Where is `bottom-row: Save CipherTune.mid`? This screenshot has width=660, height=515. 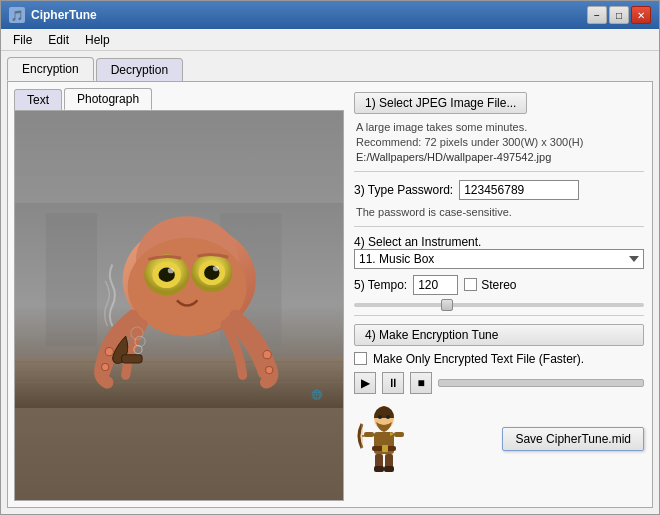
bottom-row: Save CipherTune.mid is located at coordinates (499, 439).